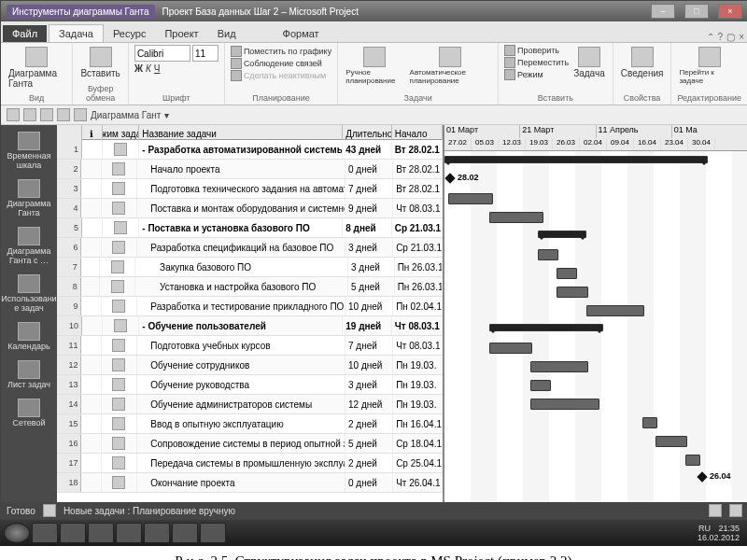 This screenshot has width=747, height=560. Describe the element at coordinates (45, 533) in the screenshot. I see `taskbar-ie-icon` at that location.